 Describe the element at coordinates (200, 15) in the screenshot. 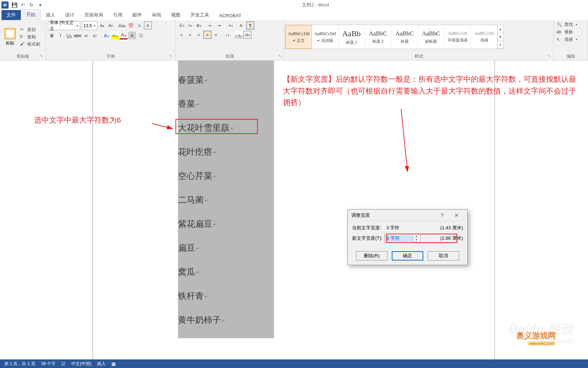

I see `tab-developer: 开发工具` at that location.